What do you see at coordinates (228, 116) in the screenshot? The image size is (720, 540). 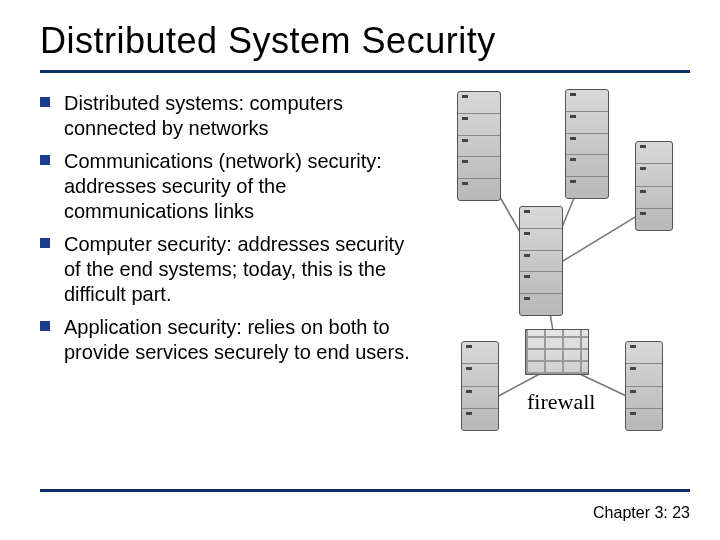 I see `list-item: Distributed systems: computers connected…` at bounding box center [228, 116].